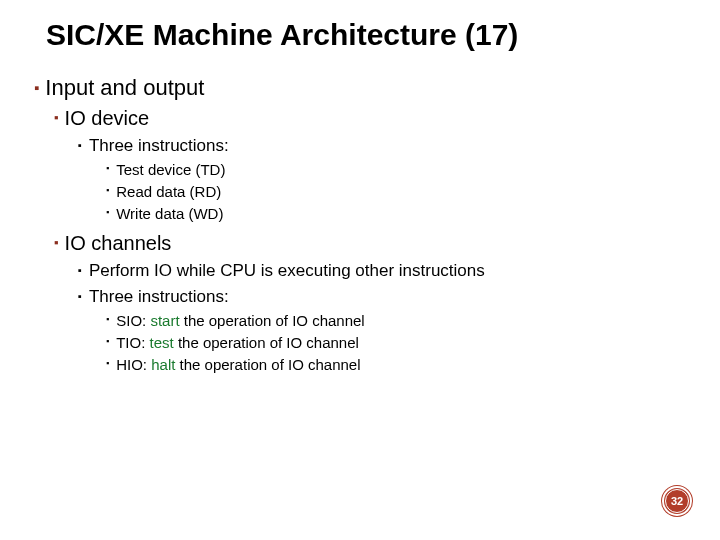 The height and width of the screenshot is (540, 720). Describe the element at coordinates (677, 501) in the screenshot. I see `page-number-badge: 32` at that location.